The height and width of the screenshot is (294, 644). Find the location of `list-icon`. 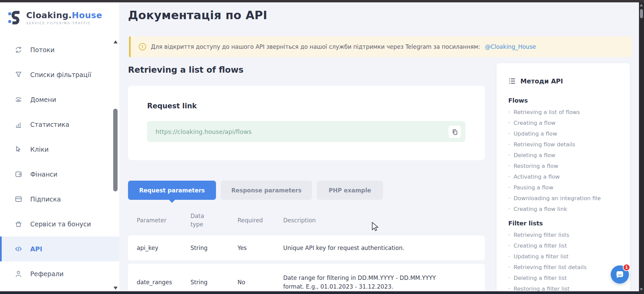

list-icon is located at coordinates (512, 81).